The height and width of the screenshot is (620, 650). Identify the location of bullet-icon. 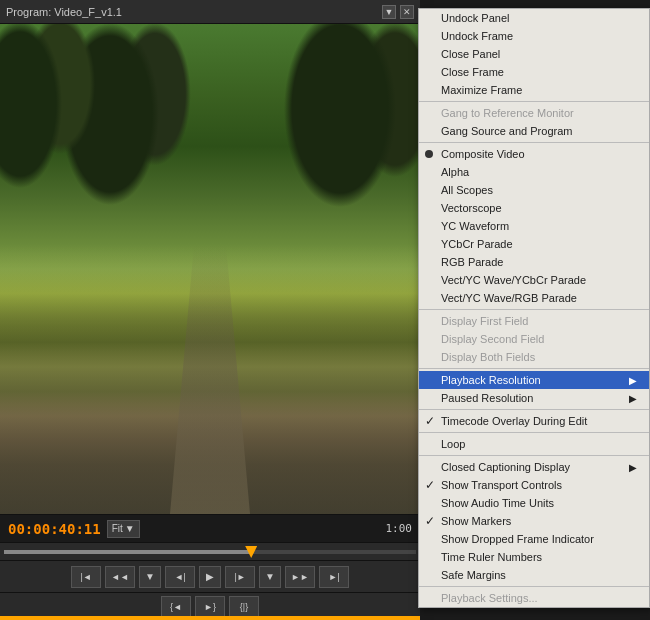
(429, 154).